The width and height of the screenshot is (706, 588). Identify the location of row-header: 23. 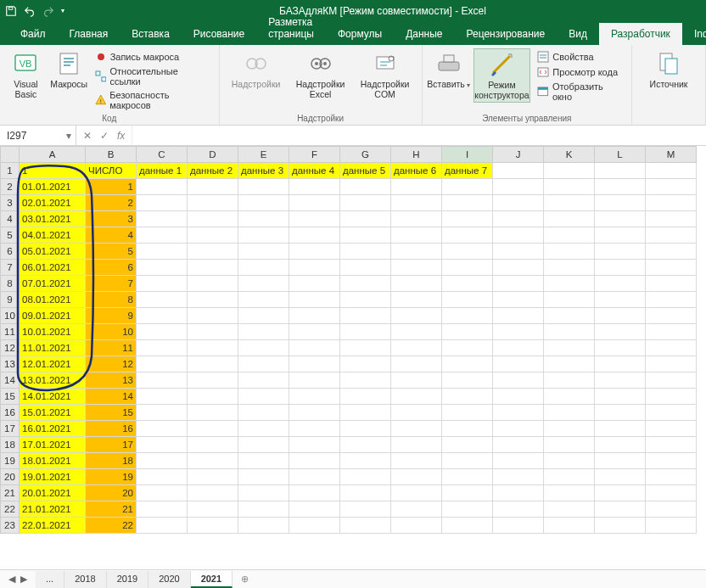
(10, 526).